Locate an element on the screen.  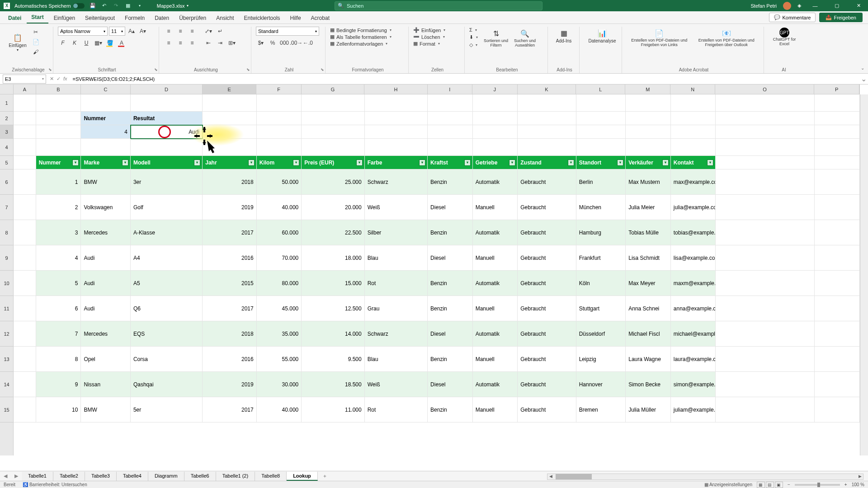
tab-start: Start is located at coordinates (37, 18).